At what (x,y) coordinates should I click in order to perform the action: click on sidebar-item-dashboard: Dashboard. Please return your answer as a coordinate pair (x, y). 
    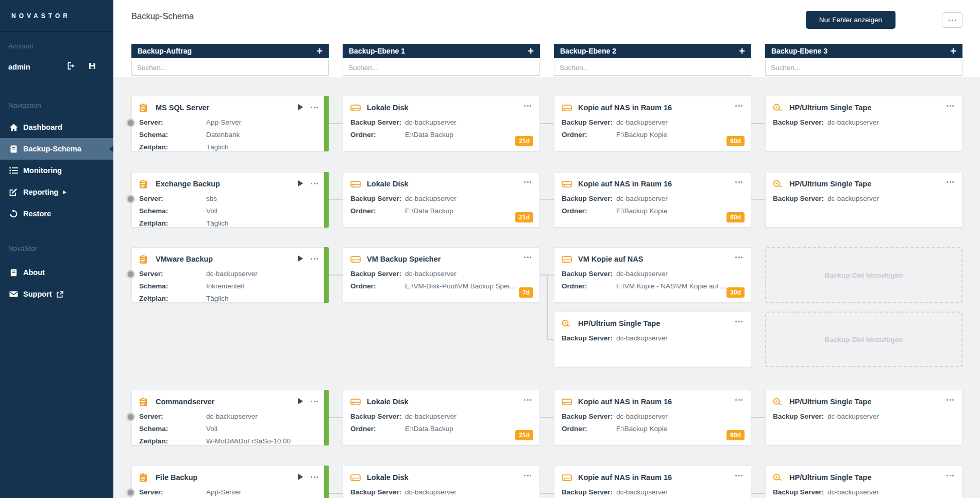
    Looking at the image, I should click on (57, 127).